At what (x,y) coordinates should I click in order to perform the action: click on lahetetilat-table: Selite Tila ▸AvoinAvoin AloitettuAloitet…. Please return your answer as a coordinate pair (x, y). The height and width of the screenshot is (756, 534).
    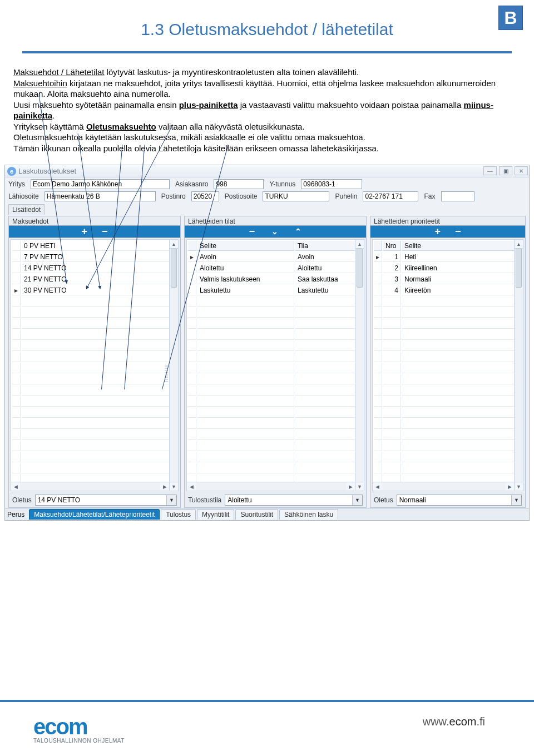
    Looking at the image, I should click on (275, 365).